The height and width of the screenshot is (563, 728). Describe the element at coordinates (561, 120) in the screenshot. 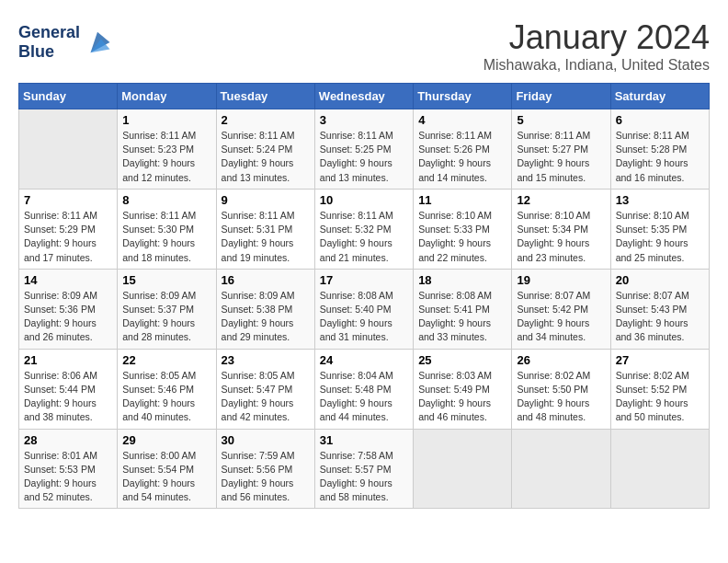

I see `day-number: 5` at that location.